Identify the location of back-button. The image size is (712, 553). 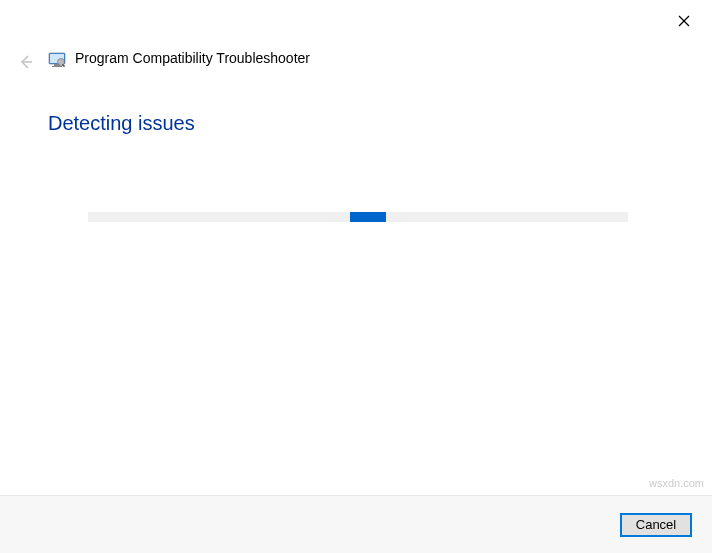
(26, 64).